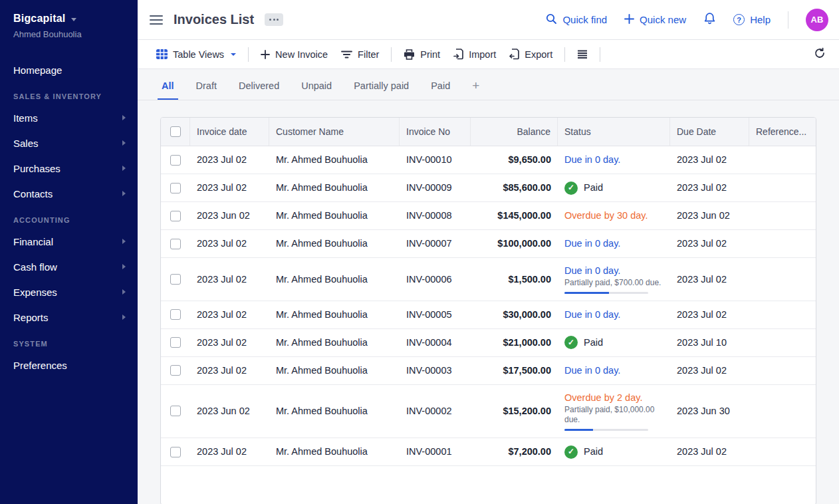  I want to click on table-views-button: Table Views, so click(196, 55).